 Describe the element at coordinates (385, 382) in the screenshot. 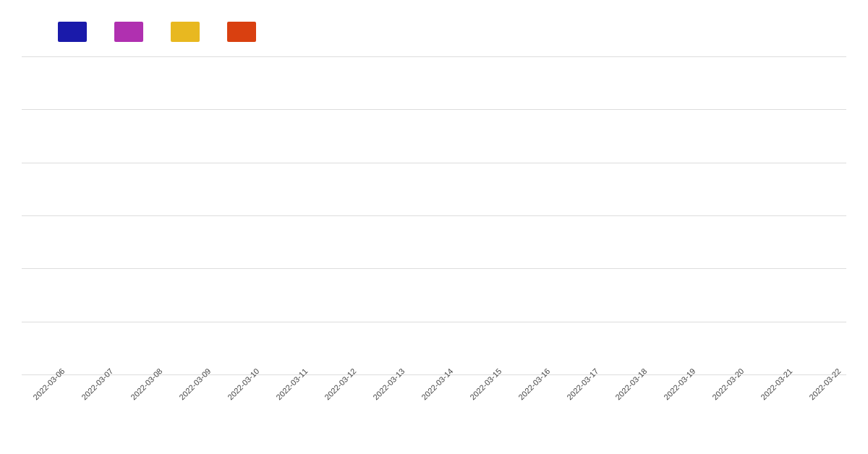

I see `x-label-group: 2022-03-13` at that location.